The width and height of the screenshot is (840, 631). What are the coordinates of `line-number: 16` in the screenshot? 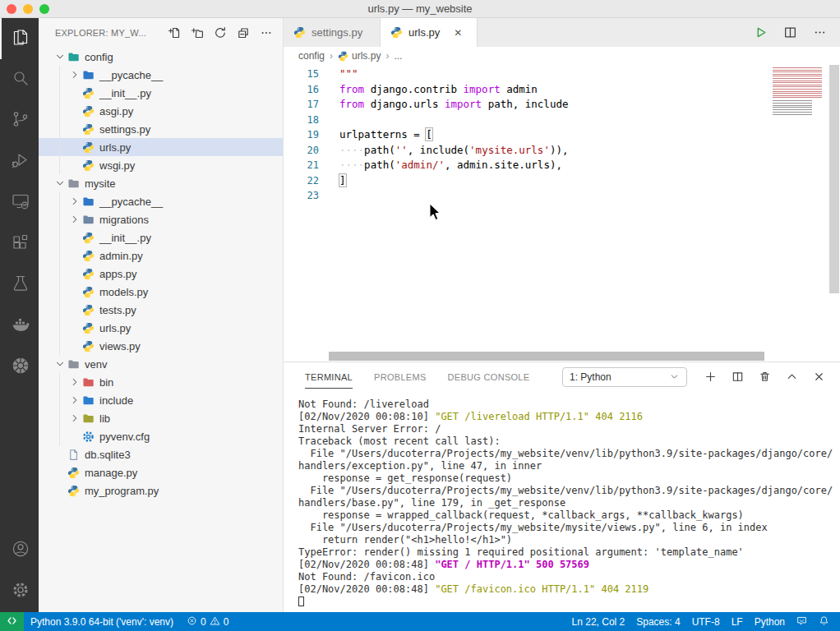 It's located at (301, 90).